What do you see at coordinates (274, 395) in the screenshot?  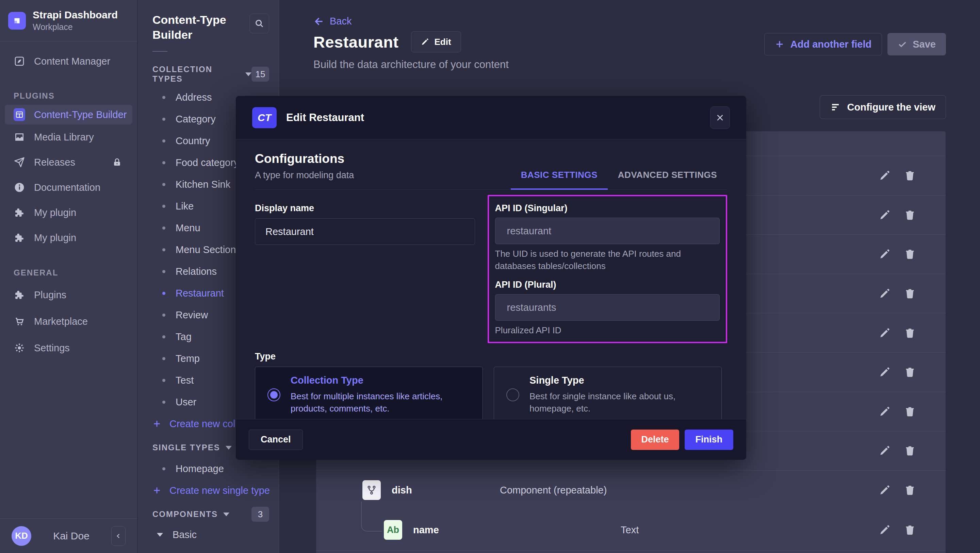 I see `radio-selected-icon` at bounding box center [274, 395].